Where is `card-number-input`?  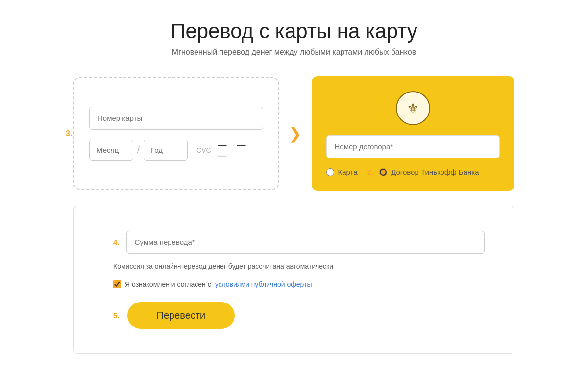
card-number-input is located at coordinates (176, 118).